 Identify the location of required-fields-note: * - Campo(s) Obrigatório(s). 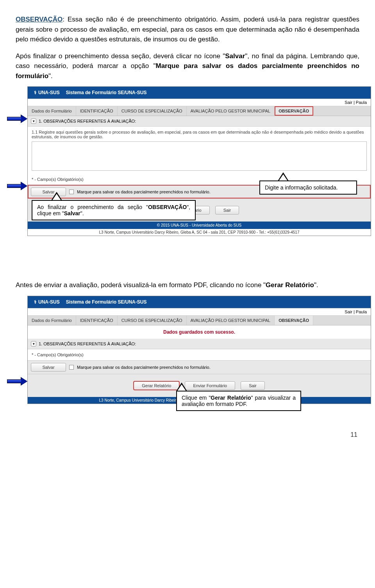
(199, 355).